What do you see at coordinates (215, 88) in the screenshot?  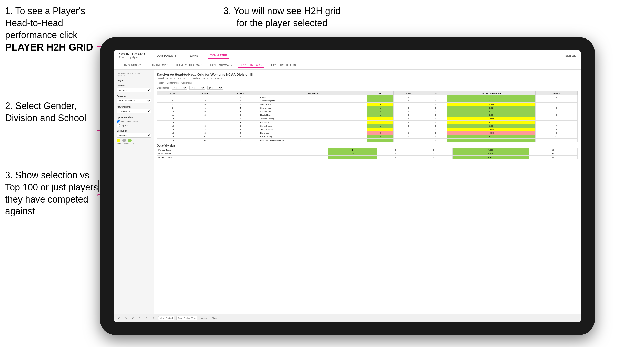 I see `filter-select-3: (All)` at bounding box center [215, 88].